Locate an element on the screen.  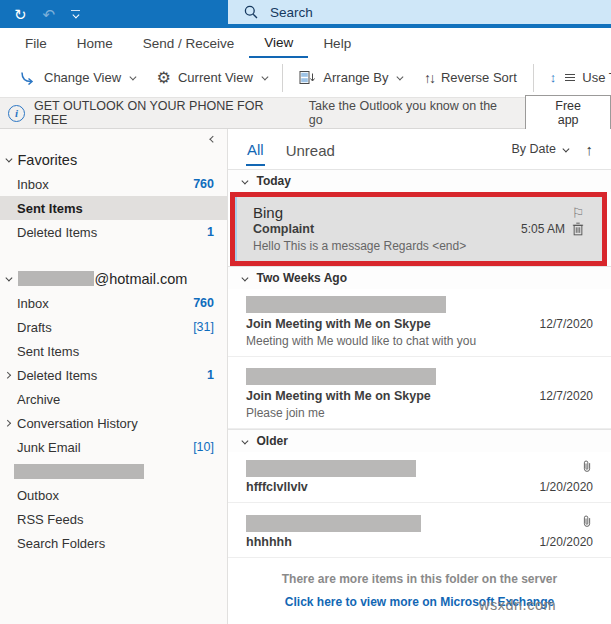
flag-icon: ⚐ is located at coordinates (578, 213).